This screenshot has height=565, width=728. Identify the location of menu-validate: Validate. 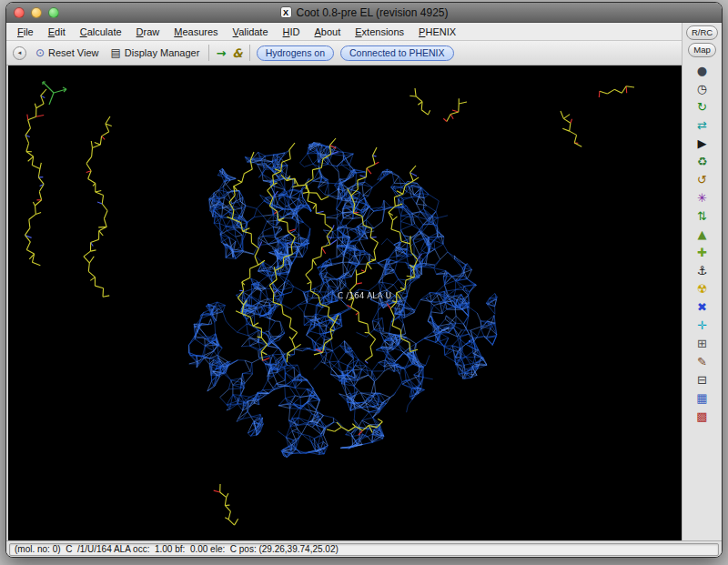
(251, 32).